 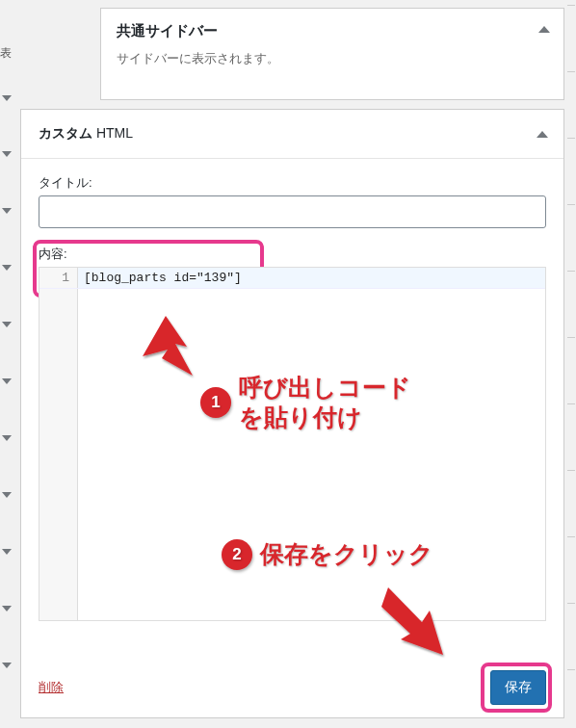 I want to click on panel-title: 共通サイドバー, so click(x=332, y=31).